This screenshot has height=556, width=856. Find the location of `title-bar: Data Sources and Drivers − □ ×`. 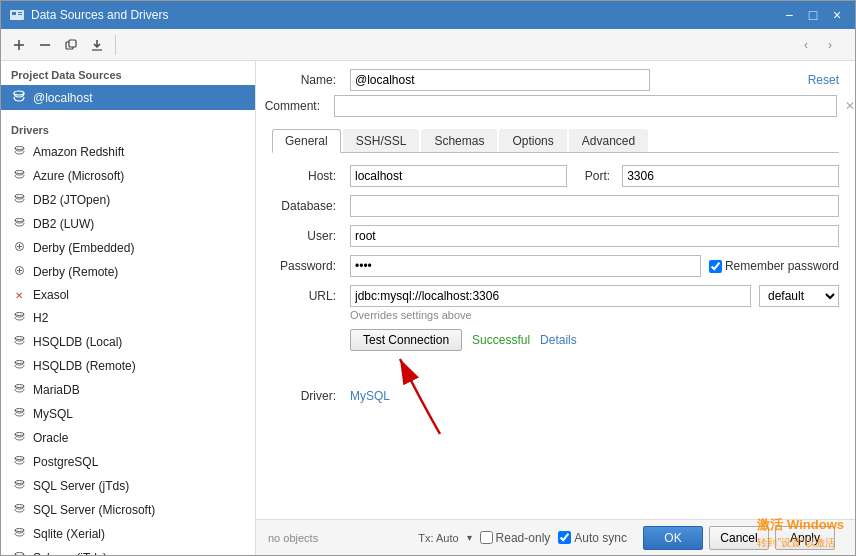

title-bar: Data Sources and Drivers − □ × is located at coordinates (428, 15).